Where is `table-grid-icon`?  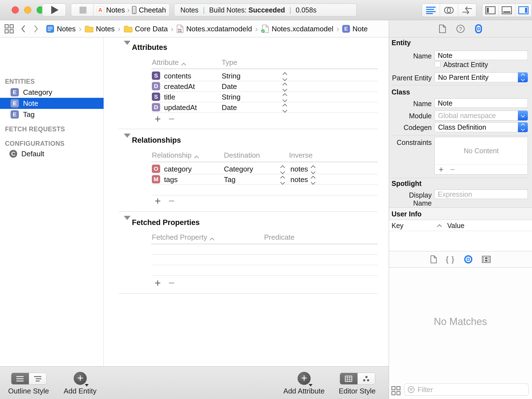
table-grid-icon is located at coordinates (349, 379).